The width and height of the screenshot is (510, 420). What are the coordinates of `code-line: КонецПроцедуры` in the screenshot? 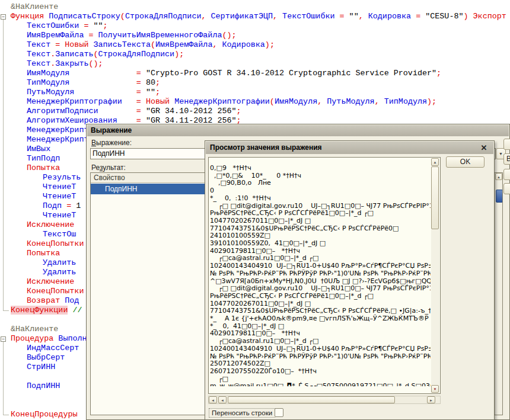 It's located at (44, 415).